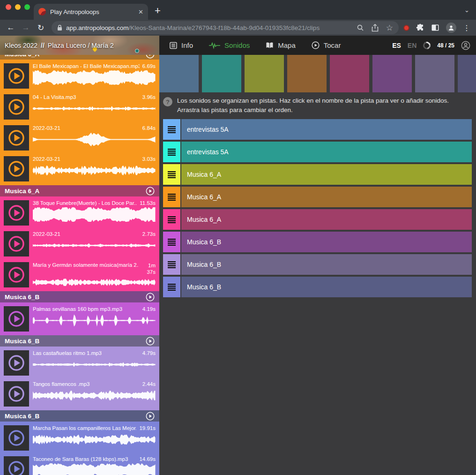 This screenshot has width=476, height=475. I want to click on clip-item: 04 - La Visita.mp3 3.96s, so click(80, 107).